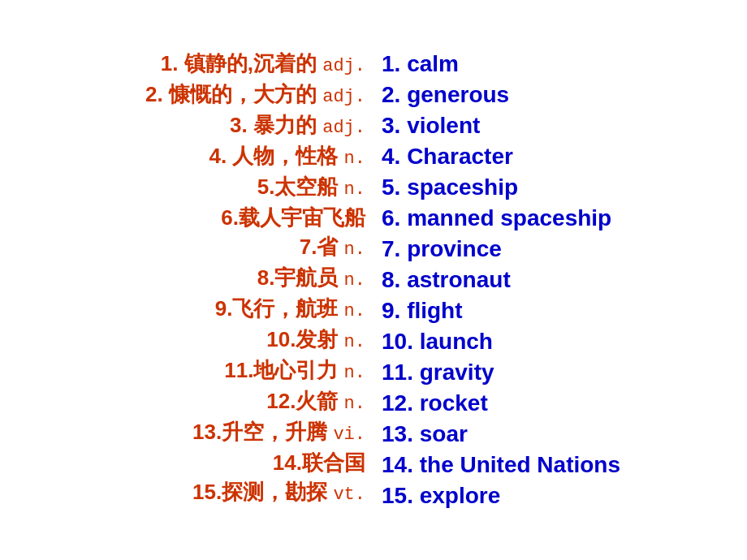 The image size is (747, 560). What do you see at coordinates (312, 278) in the screenshot?
I see `chinese-item-8: 8.宇航员 n.` at bounding box center [312, 278].